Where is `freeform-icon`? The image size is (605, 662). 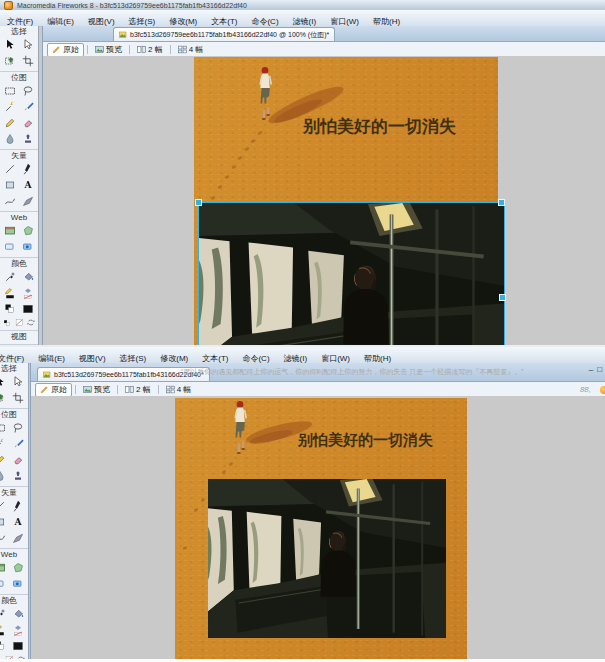
freeform-icon is located at coordinates (3, 538).